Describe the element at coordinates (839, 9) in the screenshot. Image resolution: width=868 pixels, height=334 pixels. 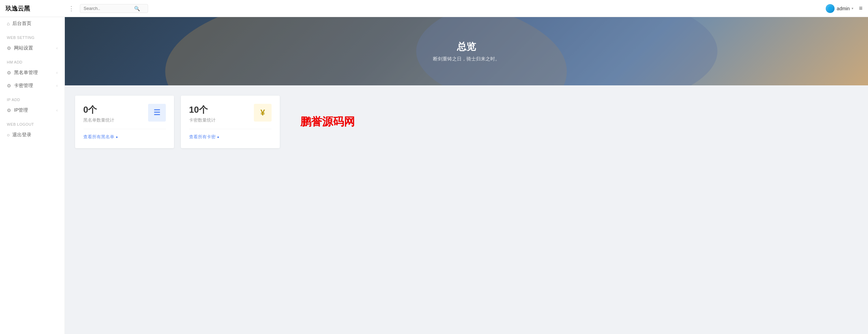
I see `user-menu: 🌐 admin ▾` at that location.